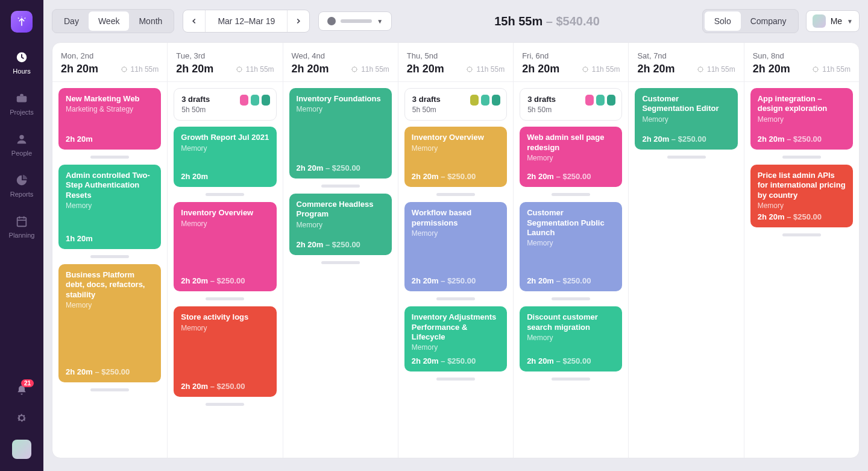  Describe the element at coordinates (22, 391) in the screenshot. I see `notifications-button: 21` at that location.